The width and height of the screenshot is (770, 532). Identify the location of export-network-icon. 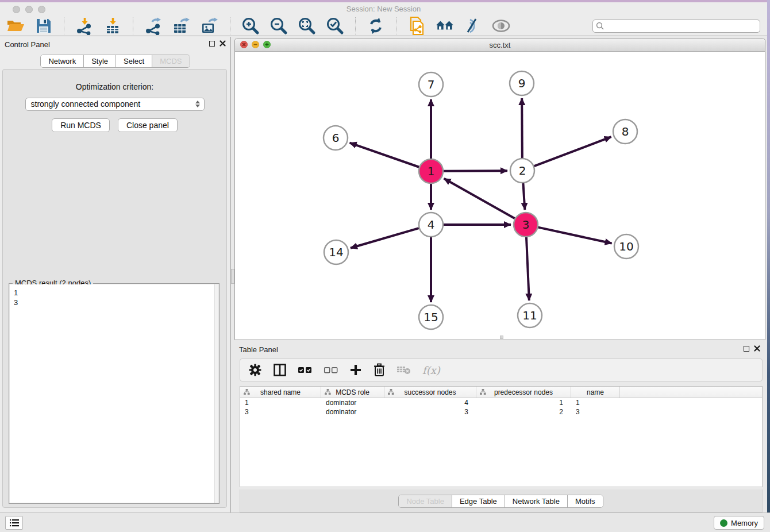
(153, 26).